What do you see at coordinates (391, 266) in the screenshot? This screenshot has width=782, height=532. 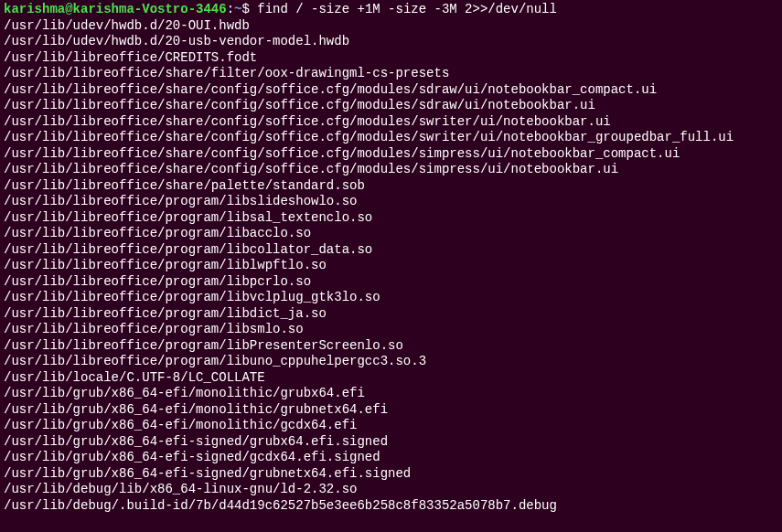 I see `output-line: /usr/lib/libreoffice/program/liblwpftlo.…` at bounding box center [391, 266].